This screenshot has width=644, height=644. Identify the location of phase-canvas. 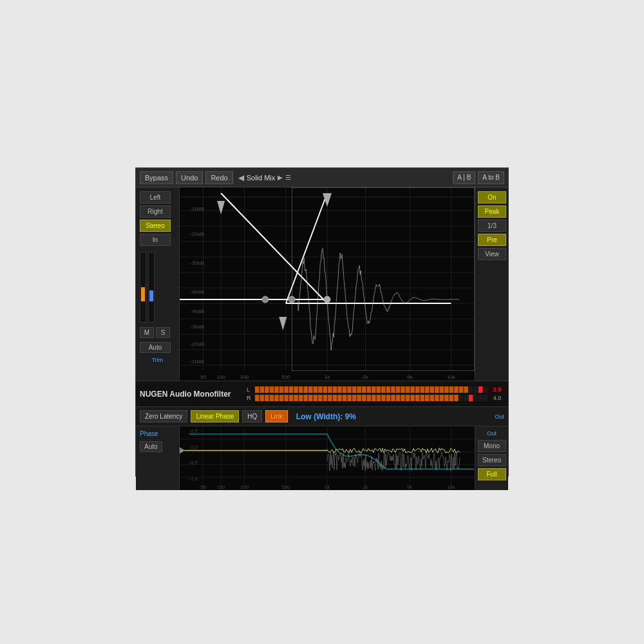
(327, 459).